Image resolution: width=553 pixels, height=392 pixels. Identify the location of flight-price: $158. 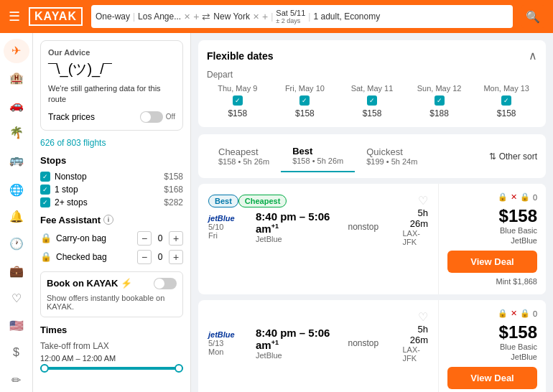
(519, 332).